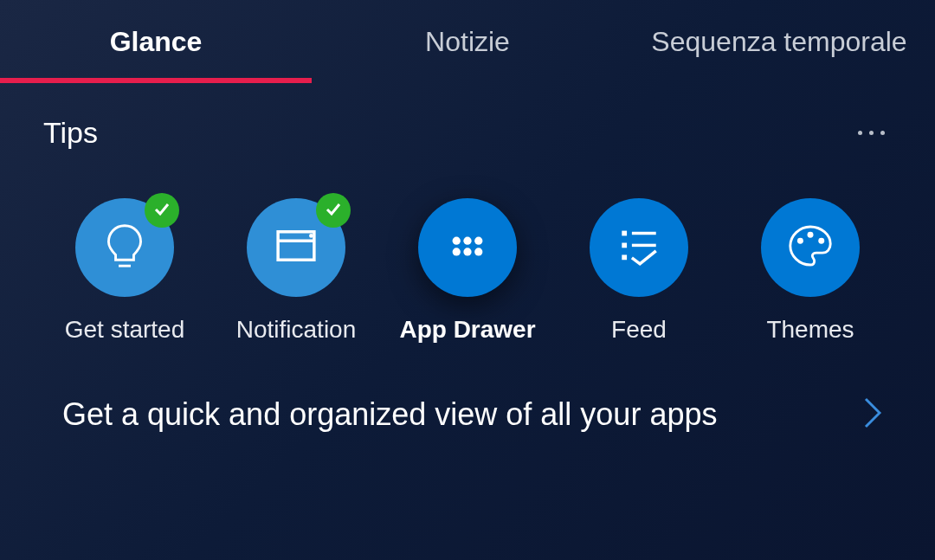 This screenshot has width=935, height=560. Describe the element at coordinates (296, 248) in the screenshot. I see `window-icon` at that location.